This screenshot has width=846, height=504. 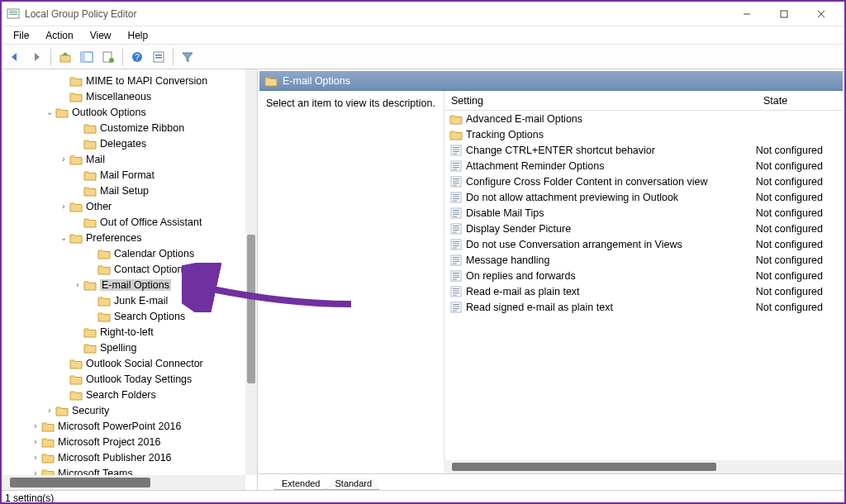 I want to click on list-row: Tracking Options, so click(x=644, y=134).